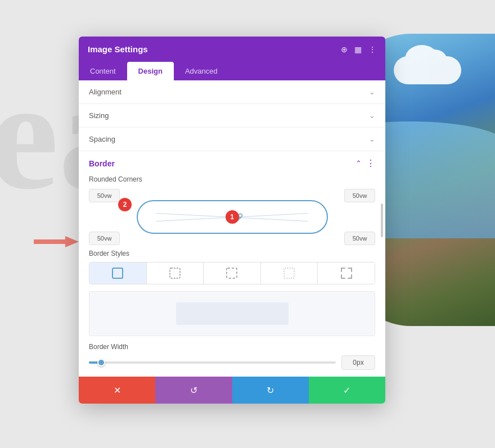 Image resolution: width=495 pixels, height=448 pixels. I want to click on panel-title: Image Settings, so click(118, 49).